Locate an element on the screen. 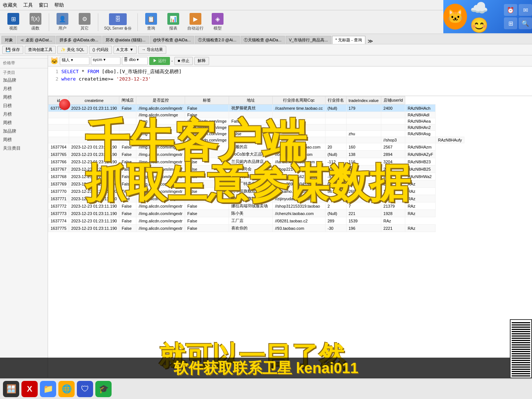 The image size is (532, 399). tab-market: V_市场排行_商品高... is located at coordinates (308, 40).